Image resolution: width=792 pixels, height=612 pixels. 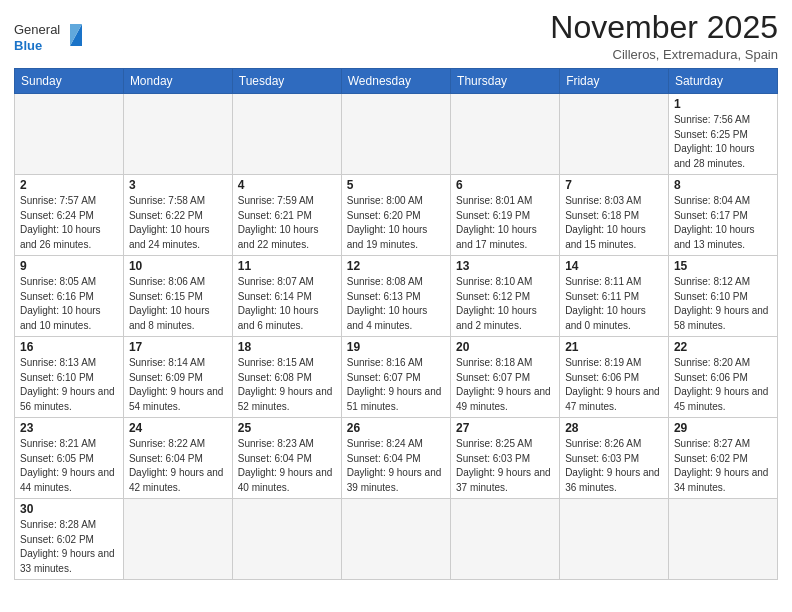 What do you see at coordinates (286, 378) in the screenshot?
I see `table-row: 18Sunrise: 8:15 AM Sunset: 6:08 PM Dayli…` at bounding box center [286, 378].